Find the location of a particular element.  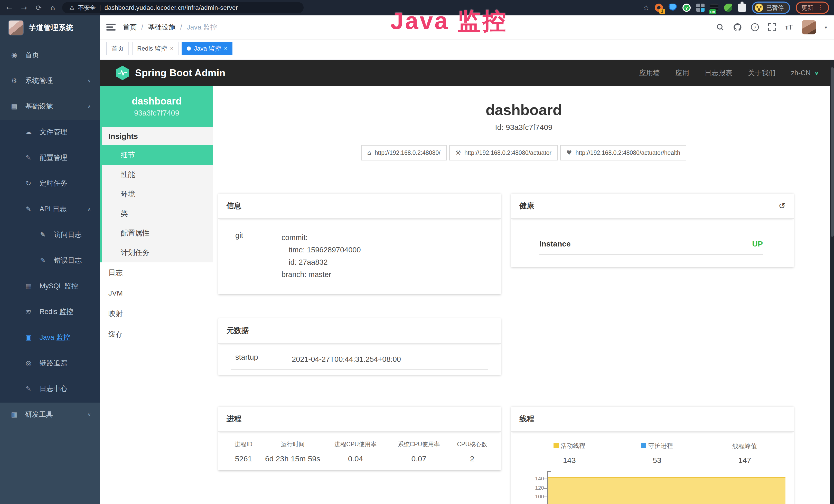

actuator-url-chip: ⚒http://192.168.0.2:48080/actuator is located at coordinates (503, 153).